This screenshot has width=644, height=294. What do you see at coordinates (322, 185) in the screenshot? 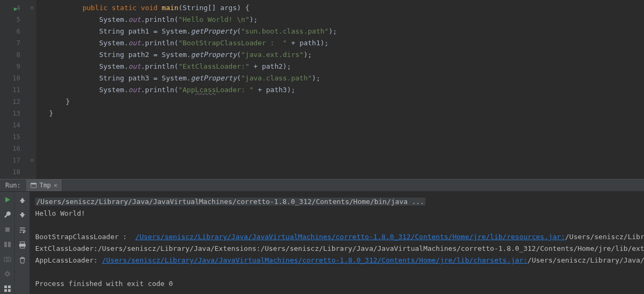
I see `run-tab-bar: Run: Tmp ×` at bounding box center [322, 185].